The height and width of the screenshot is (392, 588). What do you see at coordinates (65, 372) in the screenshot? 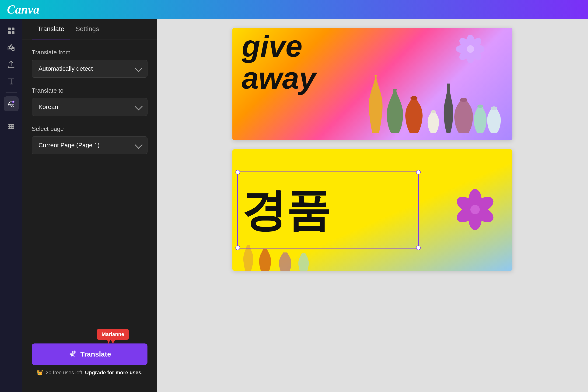
I see `free-uses-count: 20 free uses left.` at bounding box center [65, 372].